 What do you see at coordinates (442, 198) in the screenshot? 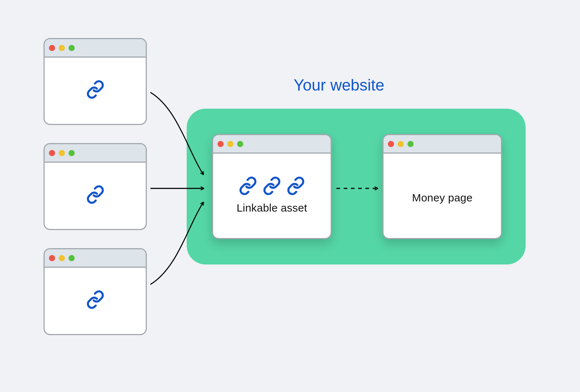
I see `money-page-label: Money page` at bounding box center [442, 198].